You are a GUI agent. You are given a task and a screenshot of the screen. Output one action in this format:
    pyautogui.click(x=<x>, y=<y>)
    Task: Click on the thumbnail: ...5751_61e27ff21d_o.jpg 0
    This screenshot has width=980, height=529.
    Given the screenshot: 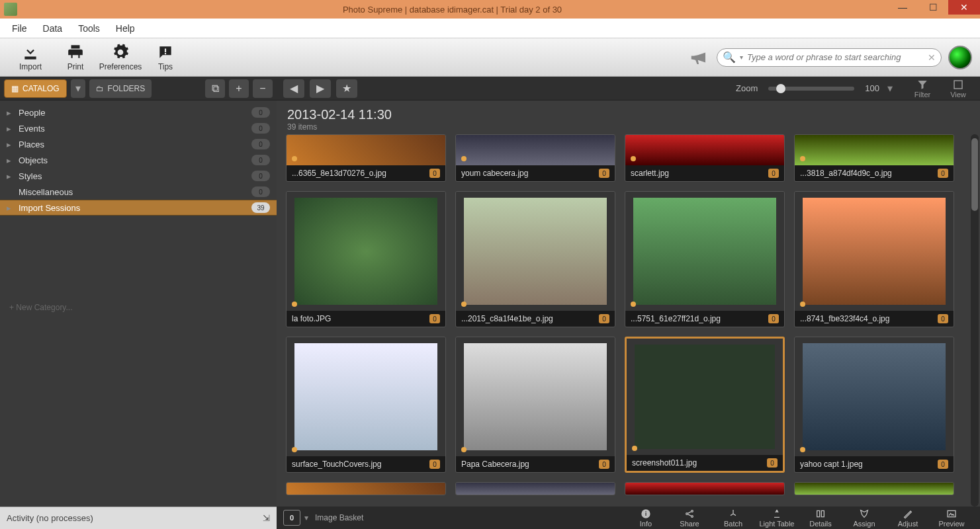 What is the action you would take?
    pyautogui.click(x=705, y=259)
    